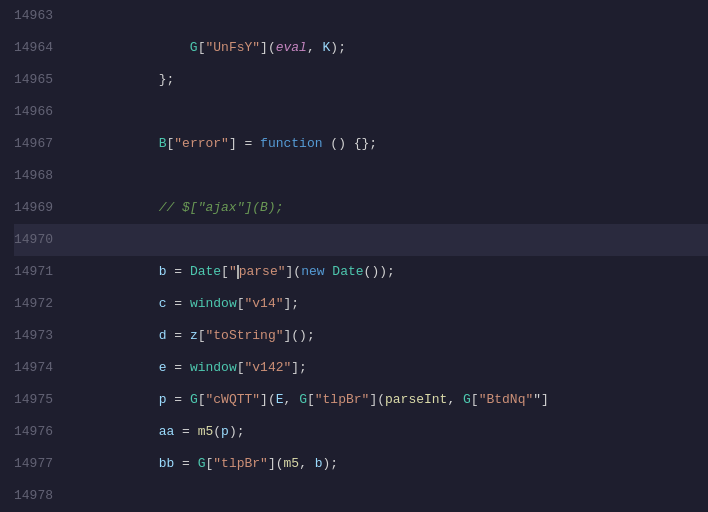  What do you see at coordinates (40, 304) in the screenshot?
I see `line-number: 14972` at bounding box center [40, 304].